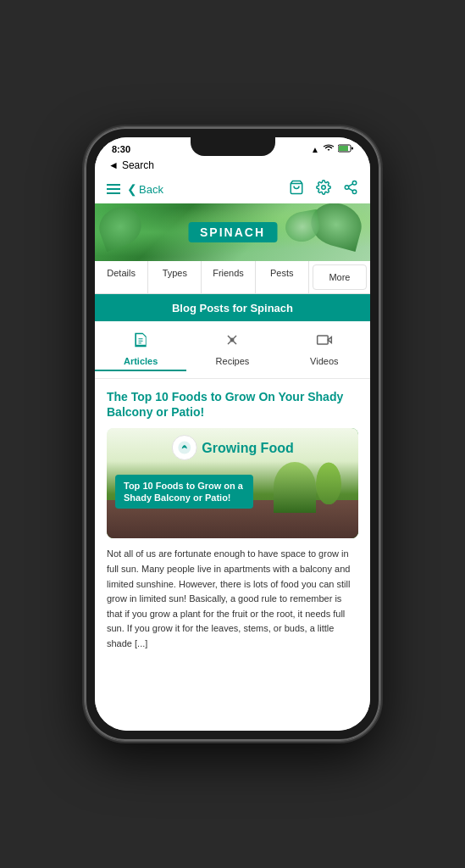 This screenshot has height=868, width=465. Describe the element at coordinates (132, 189) in the screenshot. I see `chevron-left-icon: ❮` at that location.